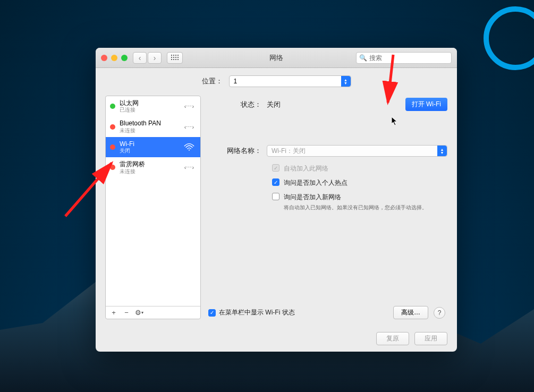 The height and width of the screenshot is (392, 534). Describe the element at coordinates (257, 312) in the screenshot. I see `menubar-label: 在菜单栏中显示 Wi-Fi 状态` at that location.